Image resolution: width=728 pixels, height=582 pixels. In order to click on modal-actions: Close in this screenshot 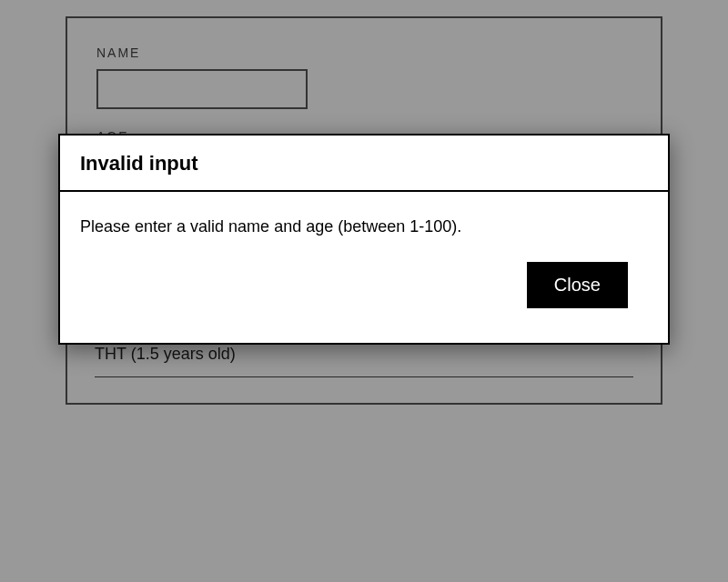, I will do `click(364, 293)`.